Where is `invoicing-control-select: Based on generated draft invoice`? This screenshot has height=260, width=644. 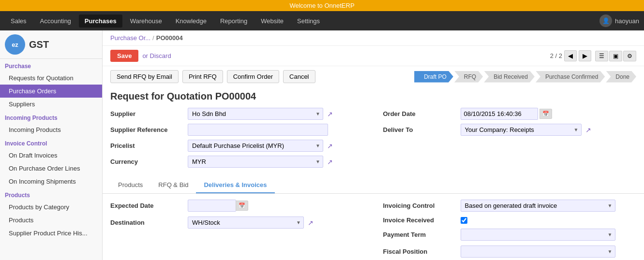 invoicing-control-select: Based on generated draft invoice is located at coordinates (538, 206).